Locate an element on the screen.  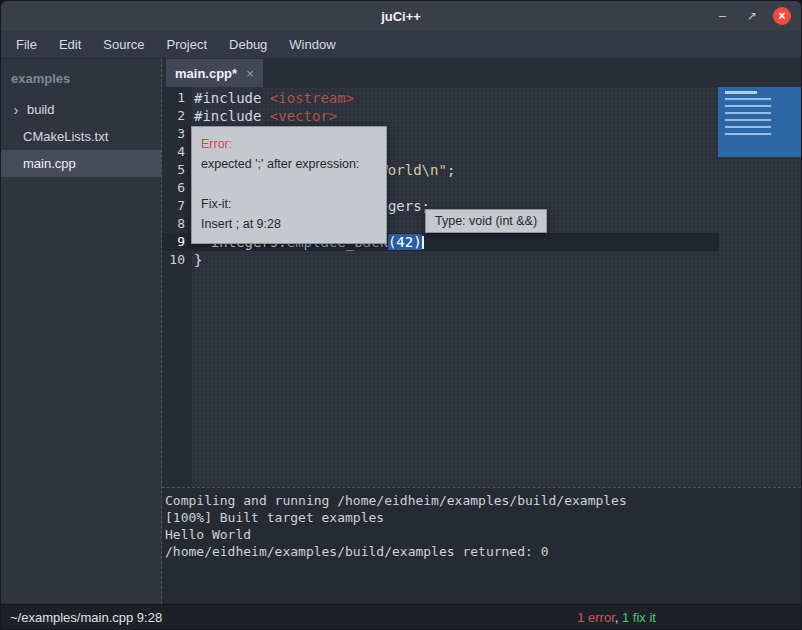
error-tooltip-message: expected ';' after expression: is located at coordinates (289, 164).